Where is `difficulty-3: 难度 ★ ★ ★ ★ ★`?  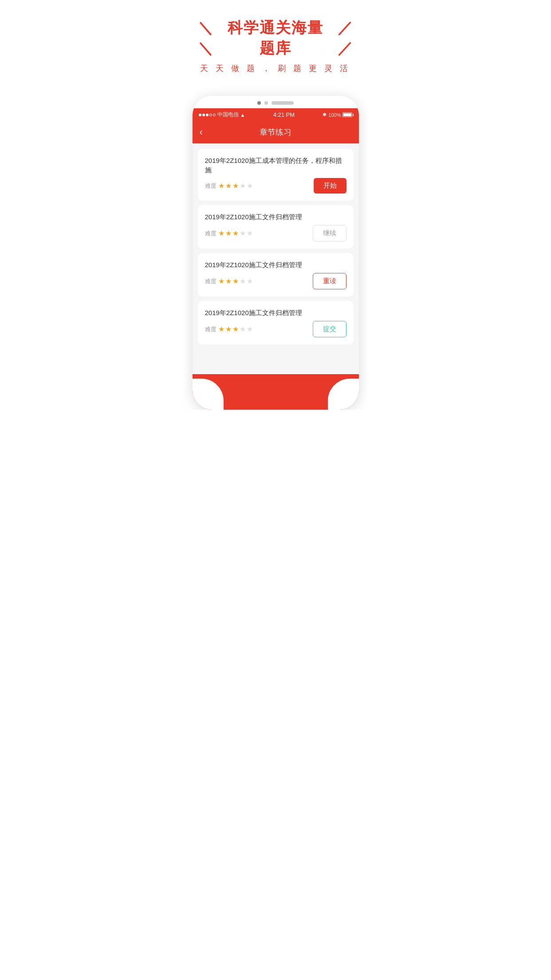
difficulty-3: 难度 ★ ★ ★ ★ ★ is located at coordinates (229, 281).